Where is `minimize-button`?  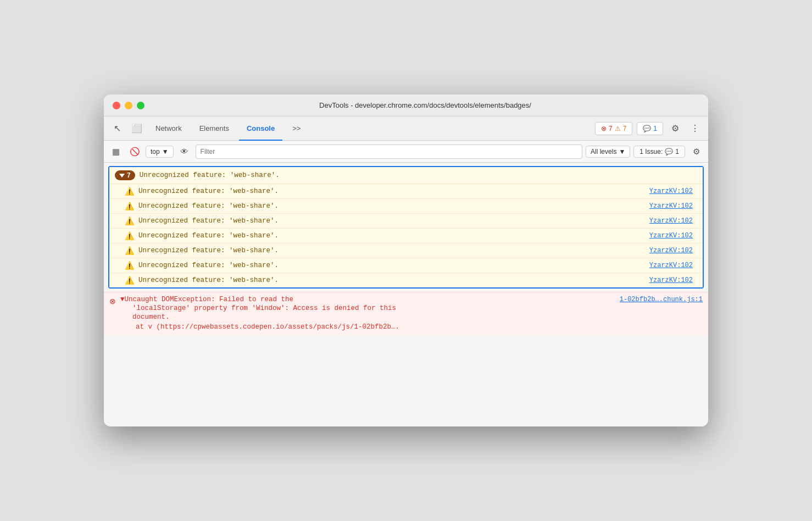
minimize-button is located at coordinates (129, 106).